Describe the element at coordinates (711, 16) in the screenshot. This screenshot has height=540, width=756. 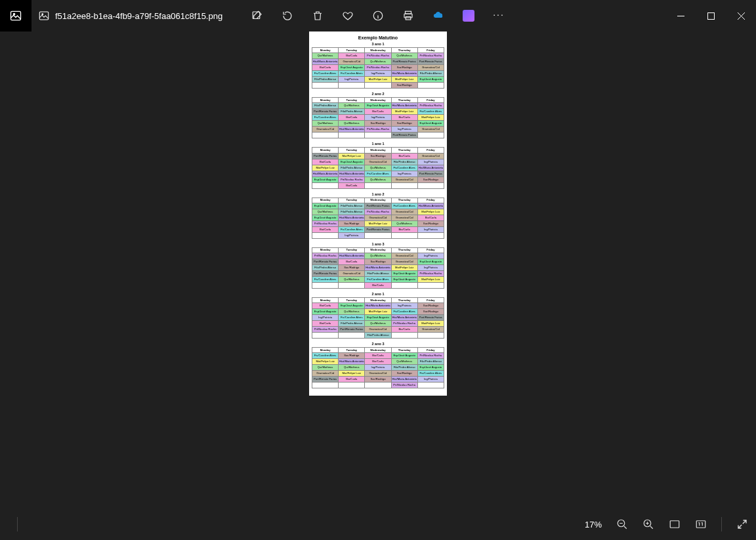
I see `maximize-button` at that location.